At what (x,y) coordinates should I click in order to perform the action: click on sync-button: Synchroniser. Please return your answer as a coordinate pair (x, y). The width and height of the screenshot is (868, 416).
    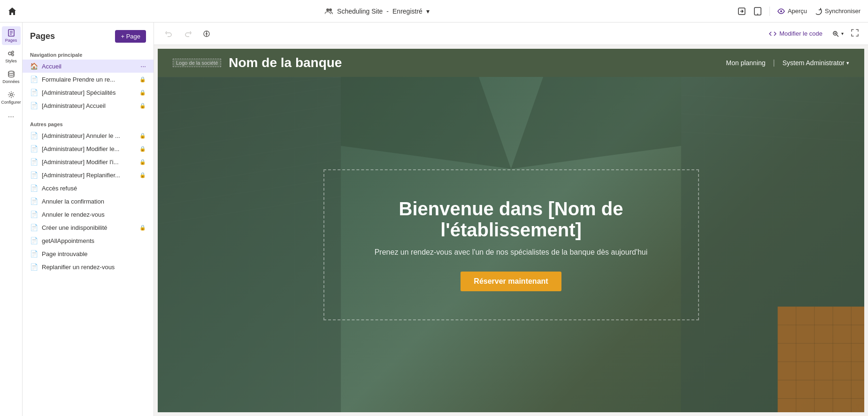
    Looking at the image, I should click on (837, 11).